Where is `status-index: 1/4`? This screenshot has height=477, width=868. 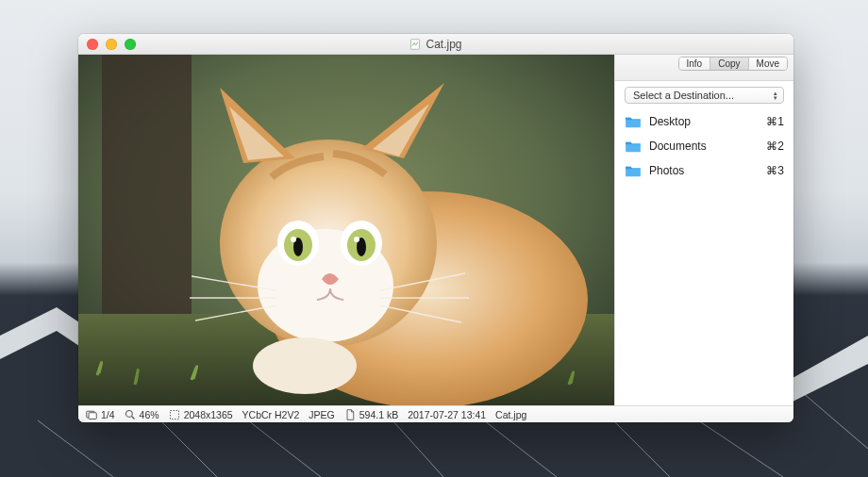
status-index: 1/4 is located at coordinates (108, 415).